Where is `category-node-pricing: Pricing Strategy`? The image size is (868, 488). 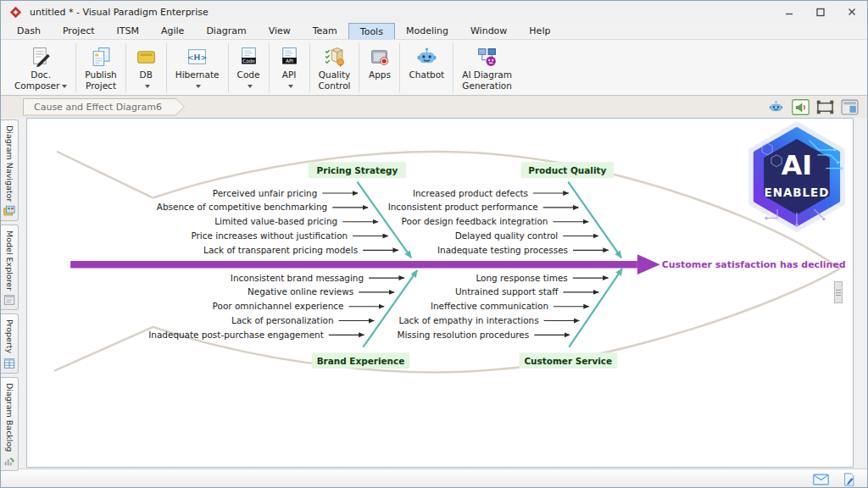 category-node-pricing: Pricing Strategy is located at coordinates (358, 169).